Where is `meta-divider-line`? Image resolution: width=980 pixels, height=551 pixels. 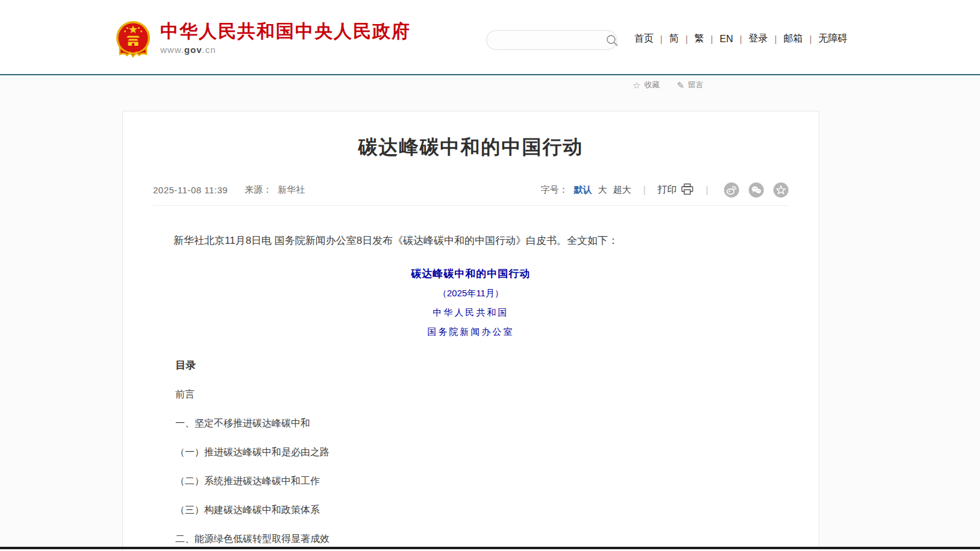 meta-divider-line is located at coordinates (471, 206).